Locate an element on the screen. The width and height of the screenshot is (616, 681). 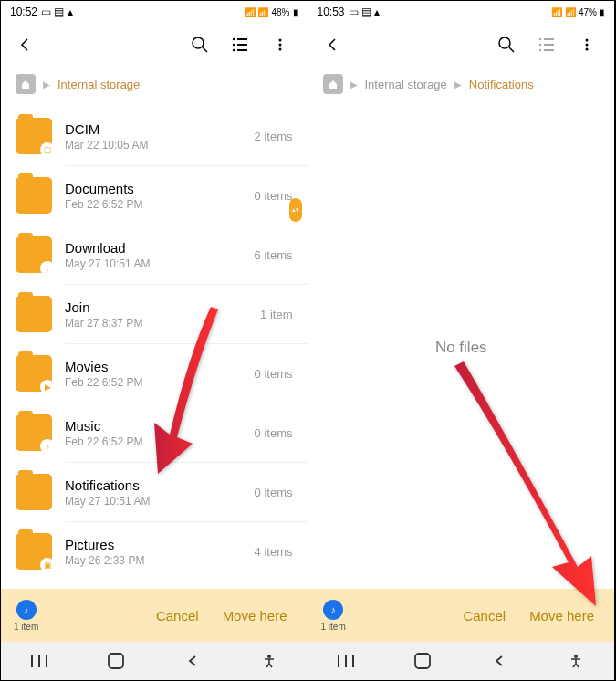
folder-row: ▶ Movies Feb 22 6:52 PM 0 items is located at coordinates (154, 373).